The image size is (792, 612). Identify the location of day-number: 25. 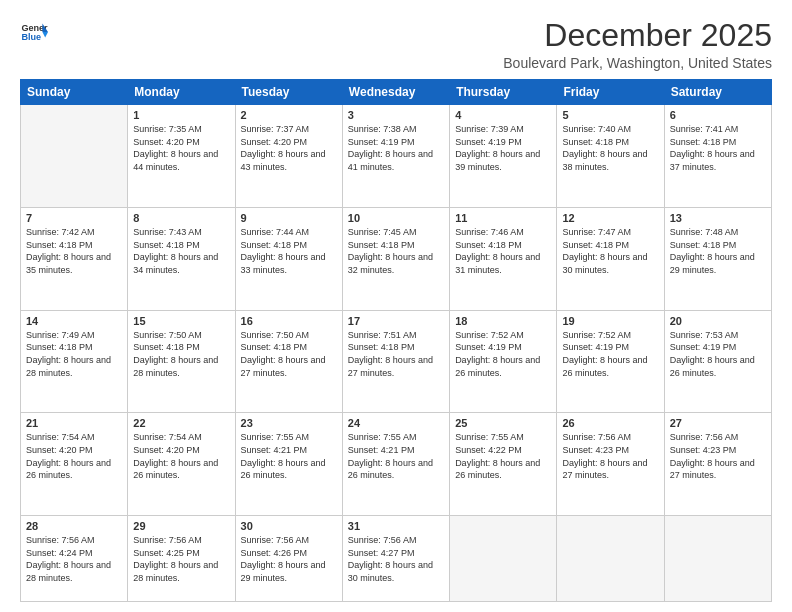
(503, 423).